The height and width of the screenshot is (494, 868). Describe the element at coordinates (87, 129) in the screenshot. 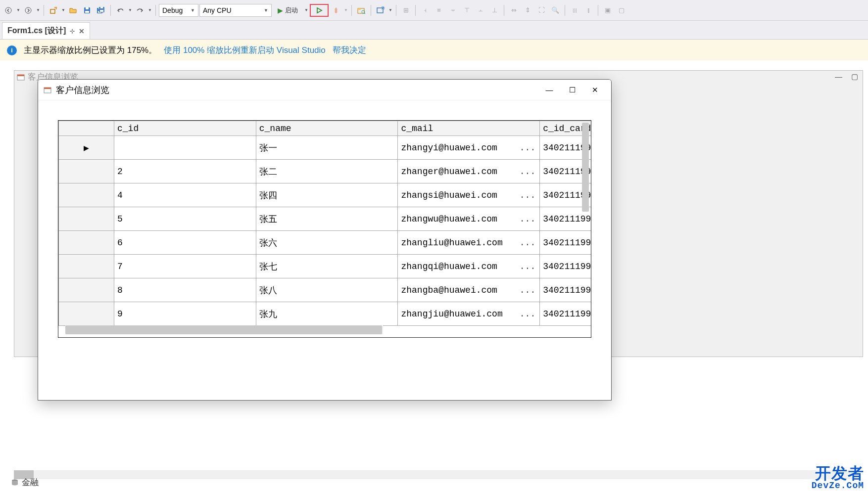

I see `row-header-corner` at that location.